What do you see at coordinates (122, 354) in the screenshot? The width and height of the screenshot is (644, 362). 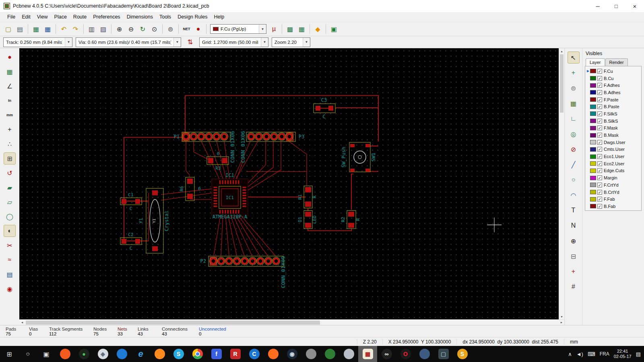 I see `taskbar-app-blue` at bounding box center [122, 354].